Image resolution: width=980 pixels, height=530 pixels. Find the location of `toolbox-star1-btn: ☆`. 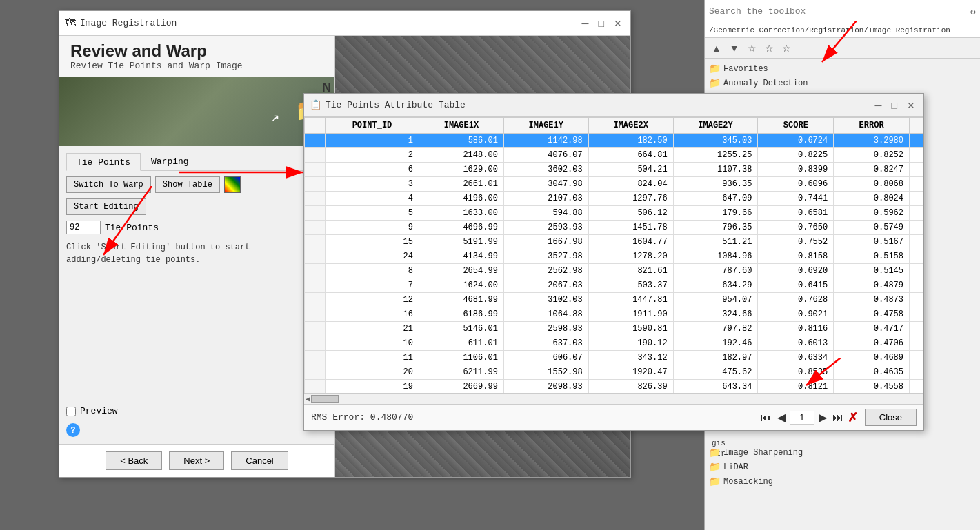

toolbox-star1-btn: ☆ is located at coordinates (752, 48).